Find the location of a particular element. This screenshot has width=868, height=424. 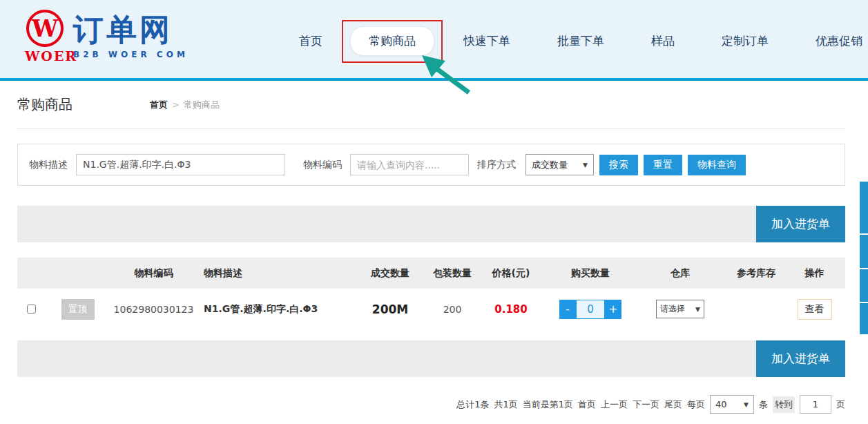

site-name: 订单网 is located at coordinates (131, 30).